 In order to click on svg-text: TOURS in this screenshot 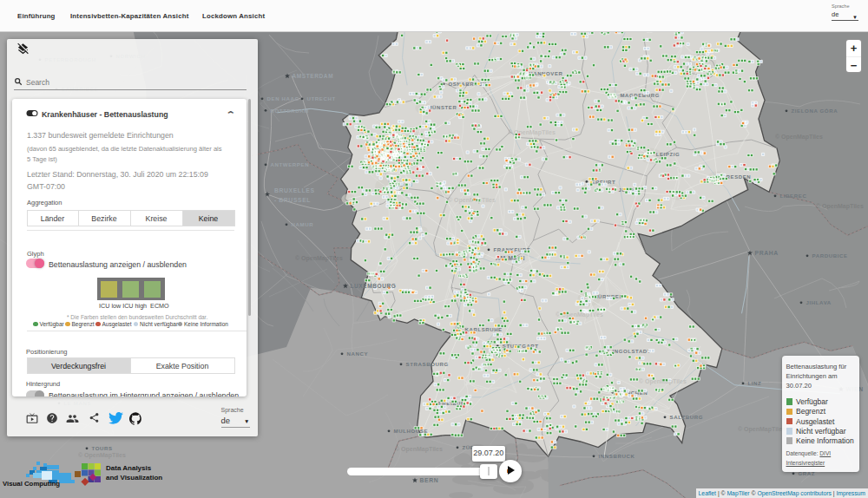, I will do `click(102, 448)`.